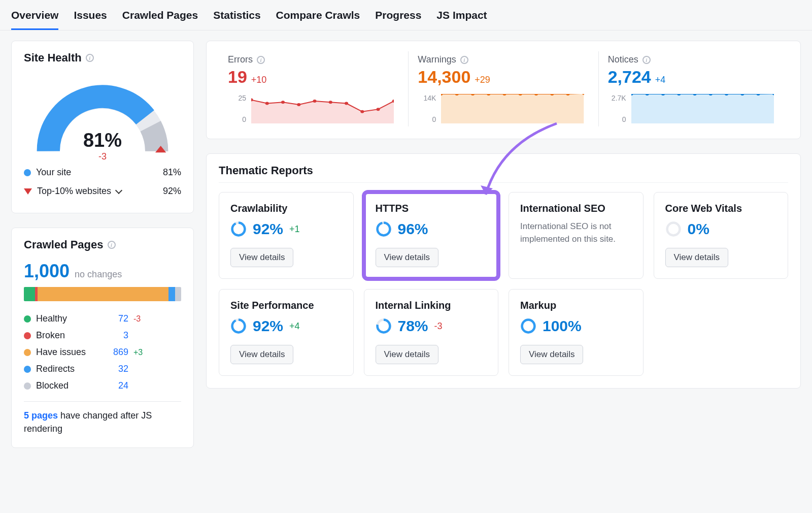 This screenshot has height=513, width=812. Describe the element at coordinates (286, 326) in the screenshot. I see `card-val-row: 92% +4` at that location.